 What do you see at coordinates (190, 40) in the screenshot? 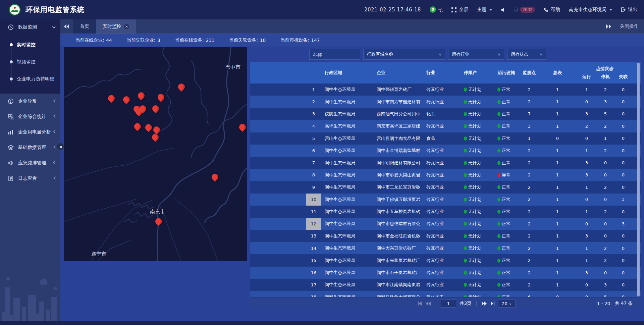
I see `stat-label: 当前在线设备:` at bounding box center [190, 40].